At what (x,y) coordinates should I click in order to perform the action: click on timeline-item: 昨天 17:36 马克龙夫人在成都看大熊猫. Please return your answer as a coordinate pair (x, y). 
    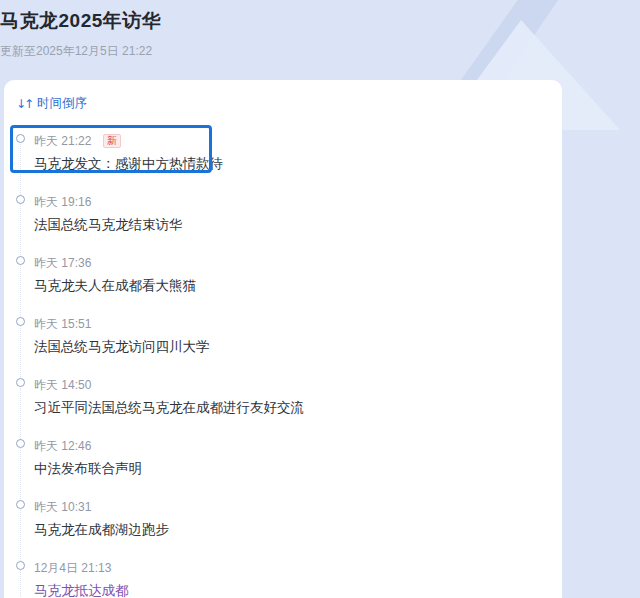
    Looking at the image, I should click on (280, 276).